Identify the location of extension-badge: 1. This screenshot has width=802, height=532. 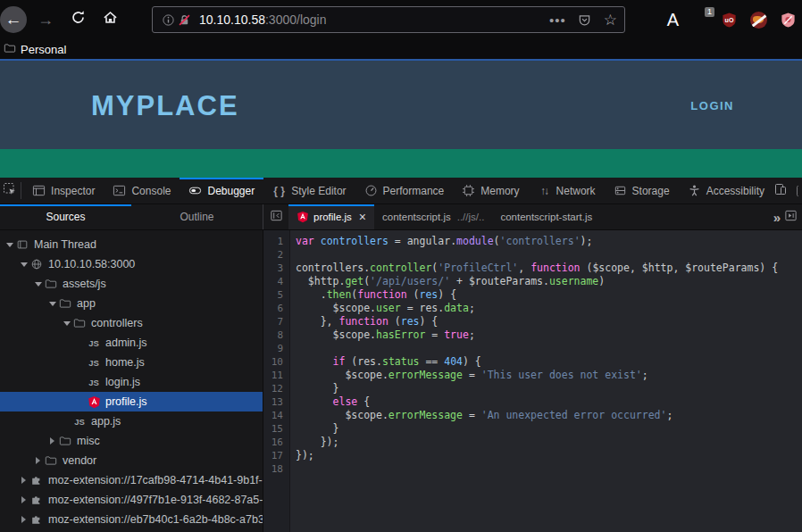
(709, 12).